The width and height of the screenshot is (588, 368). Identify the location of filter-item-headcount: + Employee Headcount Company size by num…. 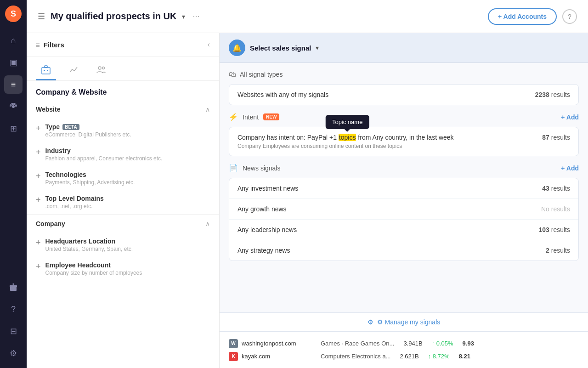
(123, 269).